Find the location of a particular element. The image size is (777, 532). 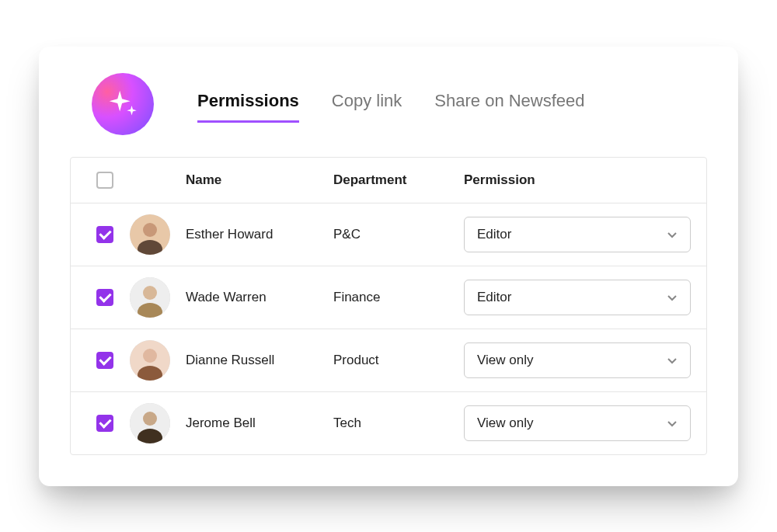

user-department: Tech is located at coordinates (399, 423).